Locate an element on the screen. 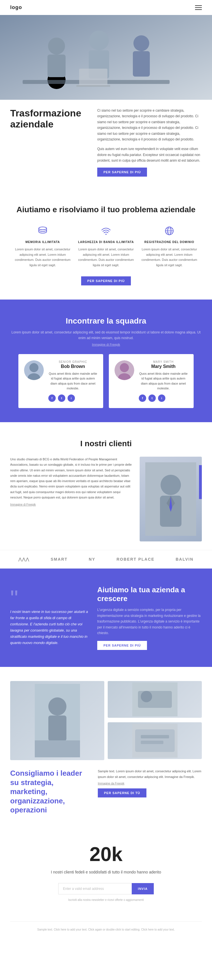 This screenshot has width=212, height=980. clienti-image is located at coordinates (171, 499).